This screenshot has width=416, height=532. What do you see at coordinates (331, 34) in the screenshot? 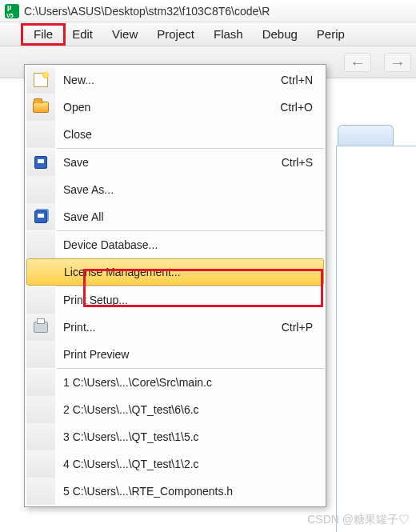
I see `menu-peripherals: Perip` at bounding box center [331, 34].